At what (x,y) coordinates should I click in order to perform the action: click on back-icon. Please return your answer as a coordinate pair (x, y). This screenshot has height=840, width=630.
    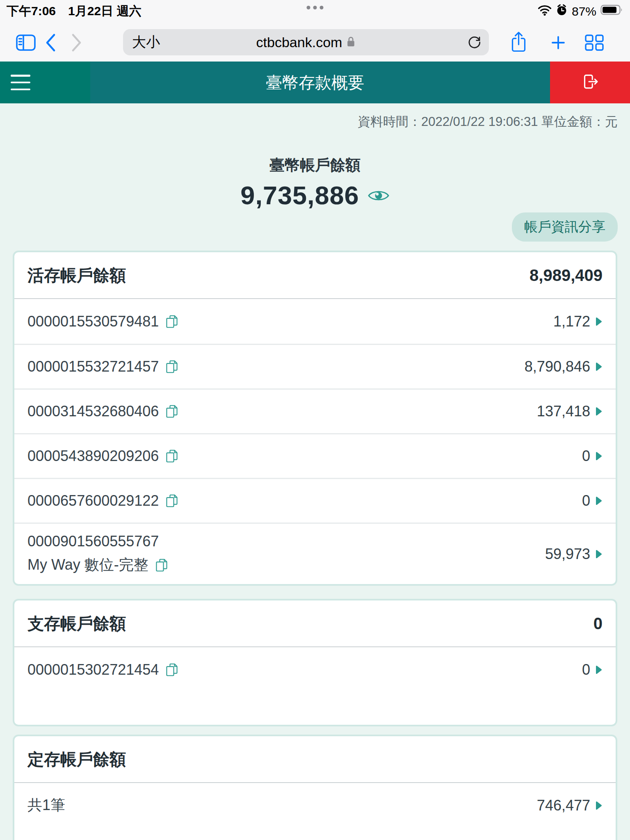
    Looking at the image, I should click on (50, 43).